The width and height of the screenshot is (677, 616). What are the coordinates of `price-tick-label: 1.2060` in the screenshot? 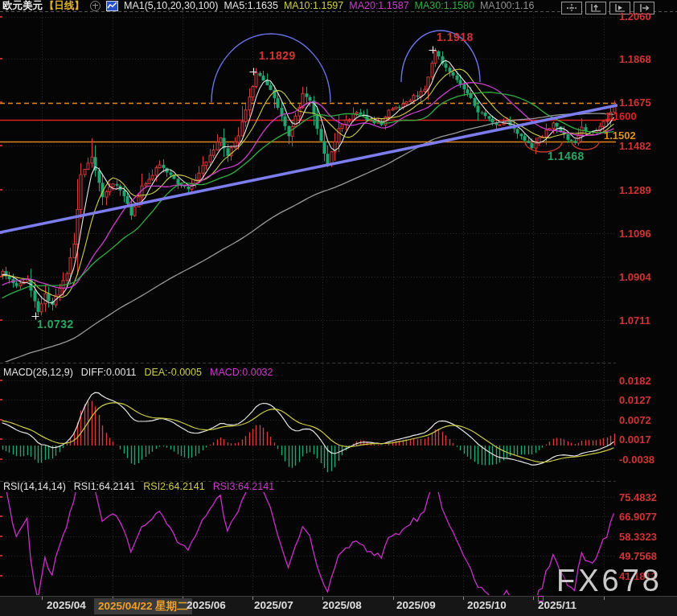 It's located at (635, 16).